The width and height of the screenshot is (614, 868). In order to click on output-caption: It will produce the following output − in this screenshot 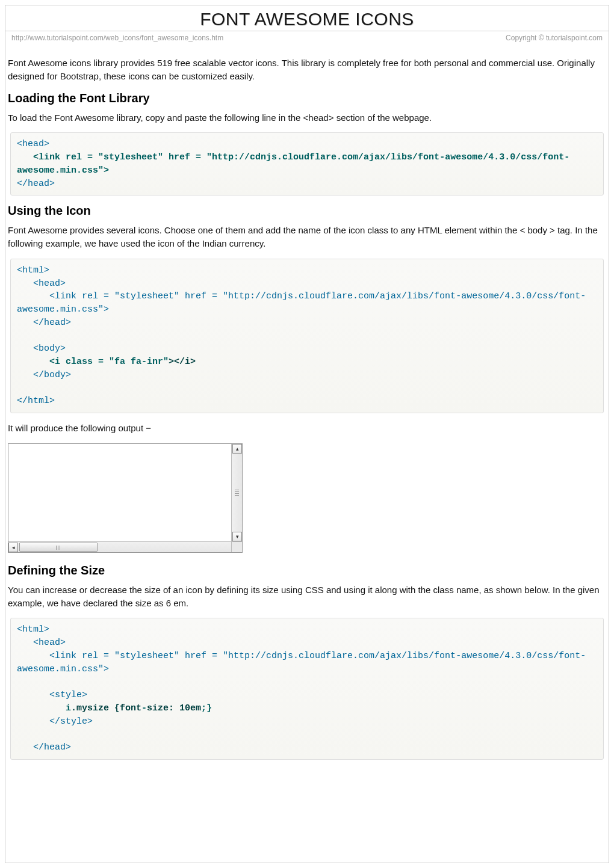, I will do `click(307, 428)`.